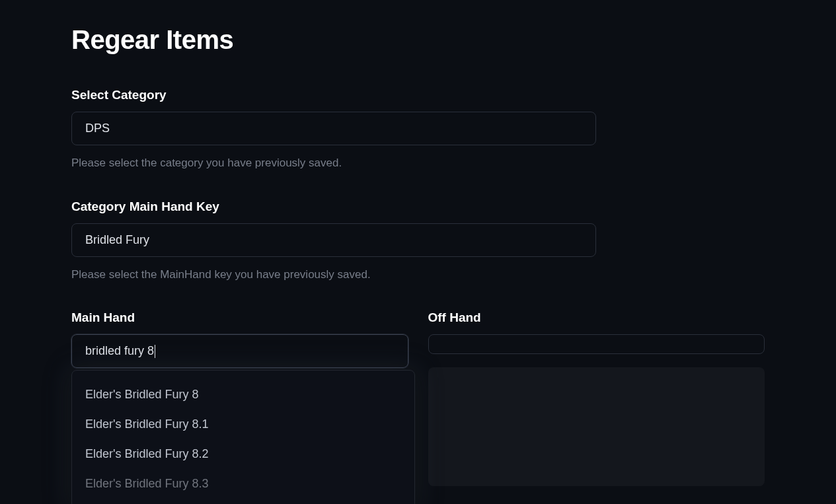  Describe the element at coordinates (243, 437) in the screenshot. I see `mainhand-suggestions: Elder's Bridled Fury 8 Elder's Bridled F…` at that location.